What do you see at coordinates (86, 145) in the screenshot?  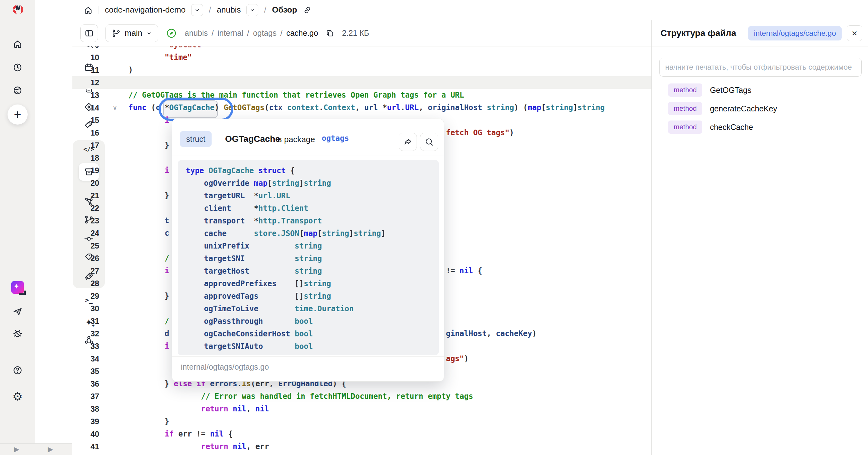 I see `line-number: 17` at bounding box center [86, 145].